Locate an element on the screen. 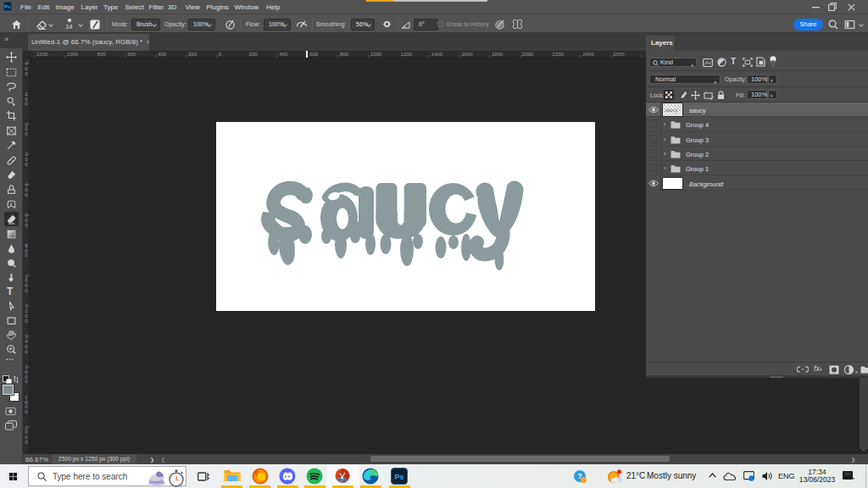 The height and width of the screenshot is (488, 868). svg-text: Ps is located at coordinates (398, 477).